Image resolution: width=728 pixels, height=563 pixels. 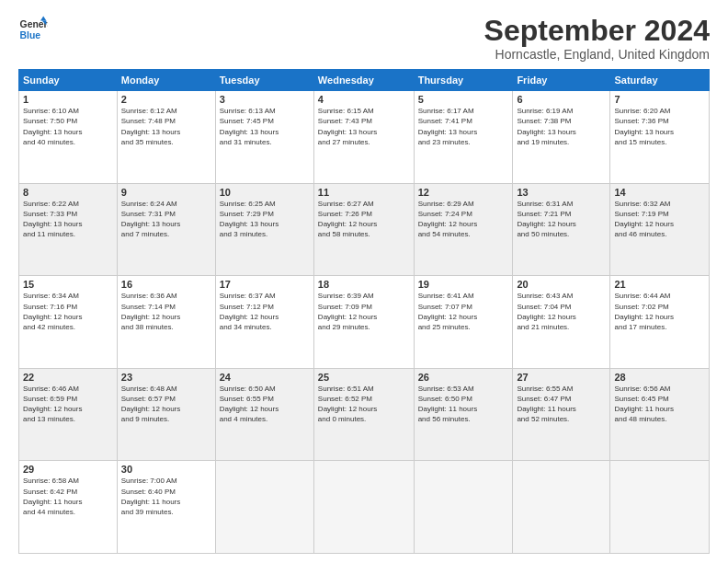 I want to click on calendar-cell: 11Sunrise: 6:27 AM Sunset: 7:26 PM Dayli…, so click(x=364, y=230).